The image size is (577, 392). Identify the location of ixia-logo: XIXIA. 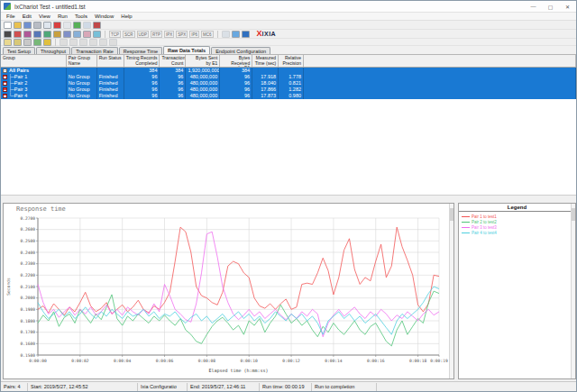
(267, 34).